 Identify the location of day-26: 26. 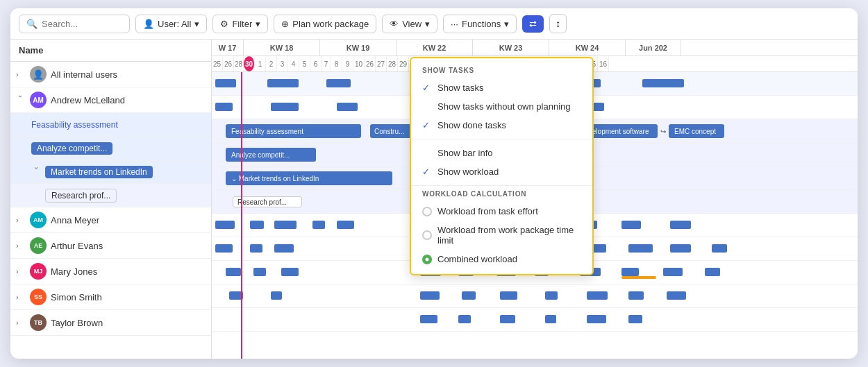
(228, 64).